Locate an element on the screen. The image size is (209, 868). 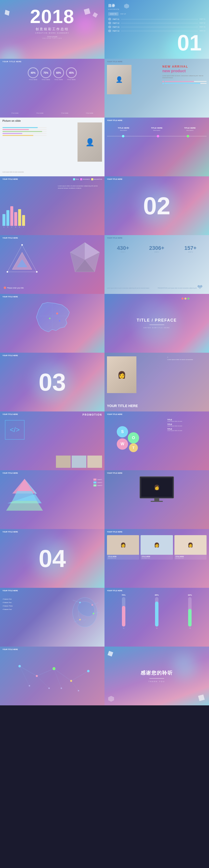
part-label-02: PART 02 is located at coordinates (116, 23).